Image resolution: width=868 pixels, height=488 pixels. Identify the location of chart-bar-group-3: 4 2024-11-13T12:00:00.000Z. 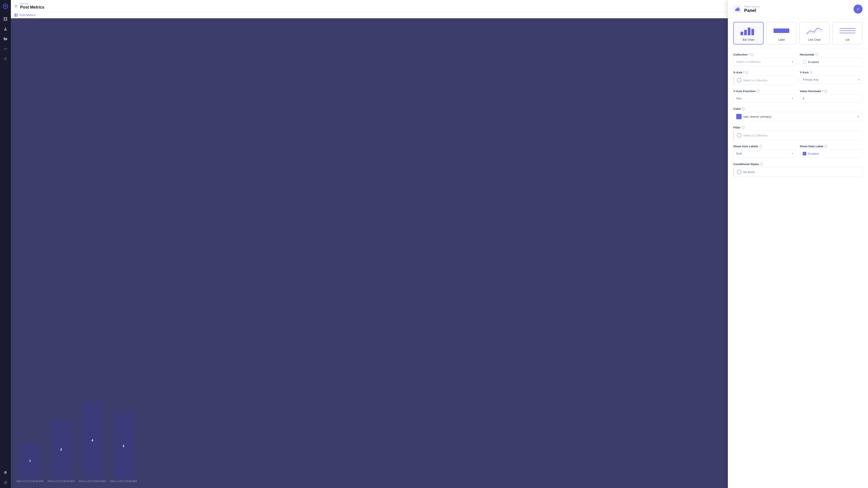
(92, 442).